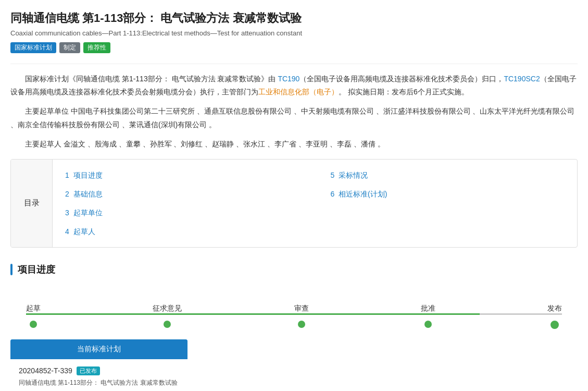  I want to click on step-review-label: 审查, so click(302, 309).